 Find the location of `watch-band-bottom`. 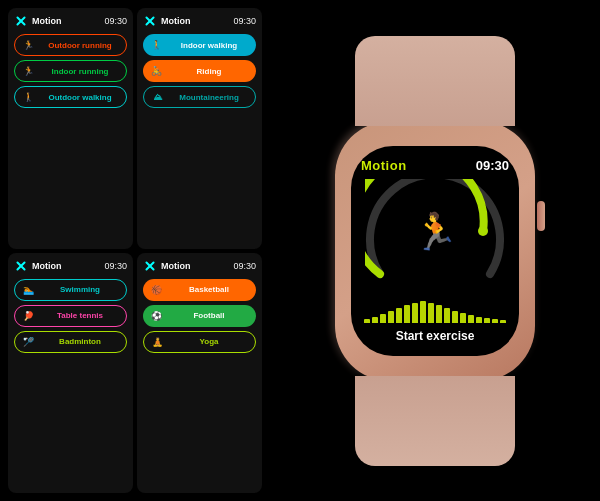

watch-band-bottom is located at coordinates (435, 421).